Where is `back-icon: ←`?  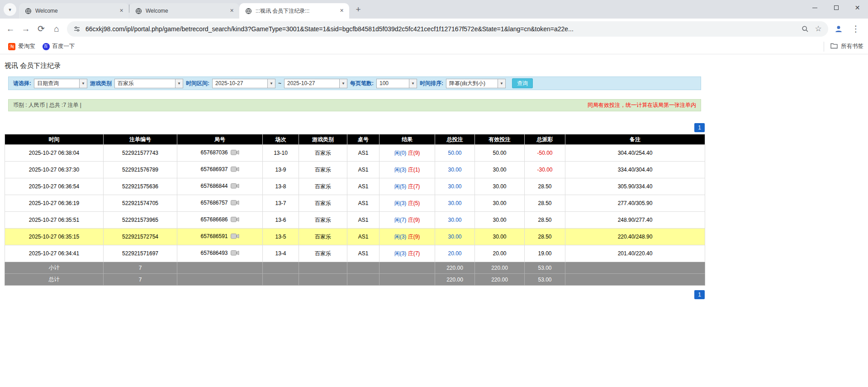 back-icon: ← is located at coordinates (10, 29).